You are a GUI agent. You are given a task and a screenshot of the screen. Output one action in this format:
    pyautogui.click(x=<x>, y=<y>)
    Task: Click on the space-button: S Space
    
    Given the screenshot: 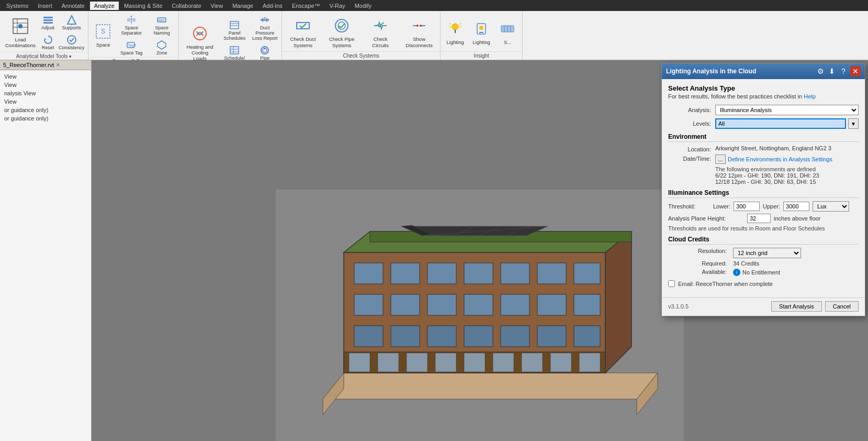 What is the action you would take?
    pyautogui.click(x=103, y=35)
    